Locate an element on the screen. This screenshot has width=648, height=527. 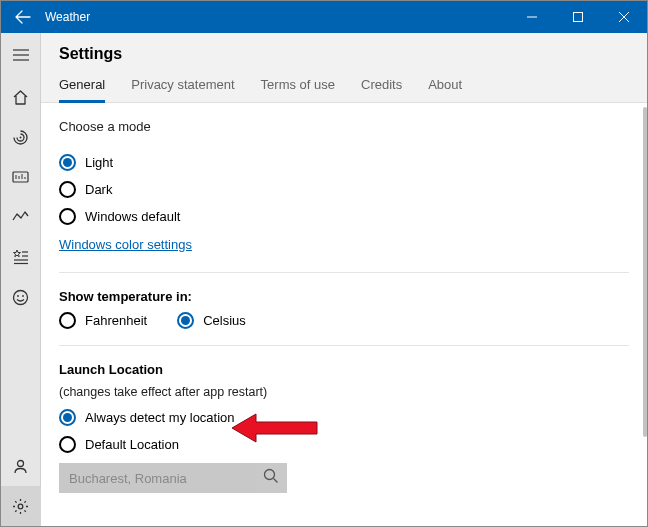
tab-credits: Credits is located at coordinates (382, 90).